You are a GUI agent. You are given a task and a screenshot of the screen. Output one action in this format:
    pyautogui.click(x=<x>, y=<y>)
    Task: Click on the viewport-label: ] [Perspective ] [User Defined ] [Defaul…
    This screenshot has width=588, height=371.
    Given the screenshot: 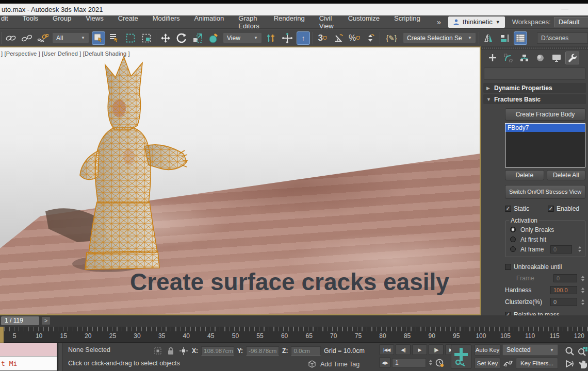 What is the action you would take?
    pyautogui.click(x=66, y=54)
    